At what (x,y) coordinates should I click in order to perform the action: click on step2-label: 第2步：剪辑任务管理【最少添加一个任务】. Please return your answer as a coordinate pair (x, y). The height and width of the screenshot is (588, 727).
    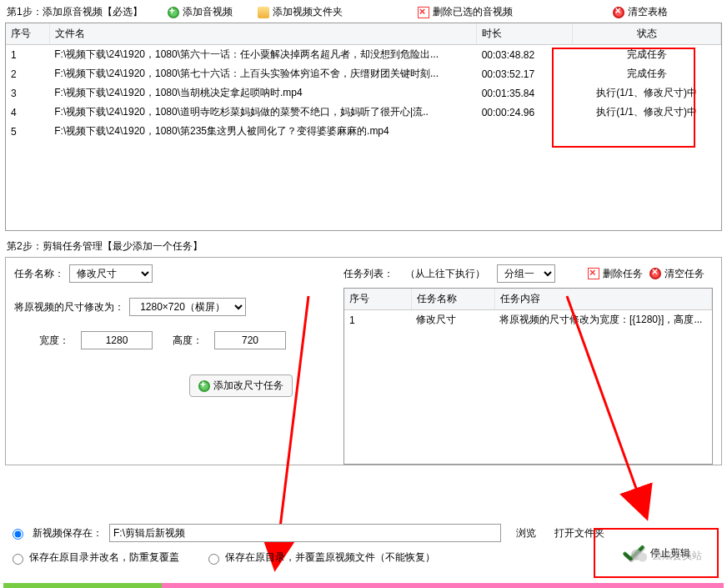
    Looking at the image, I should click on (364, 244).